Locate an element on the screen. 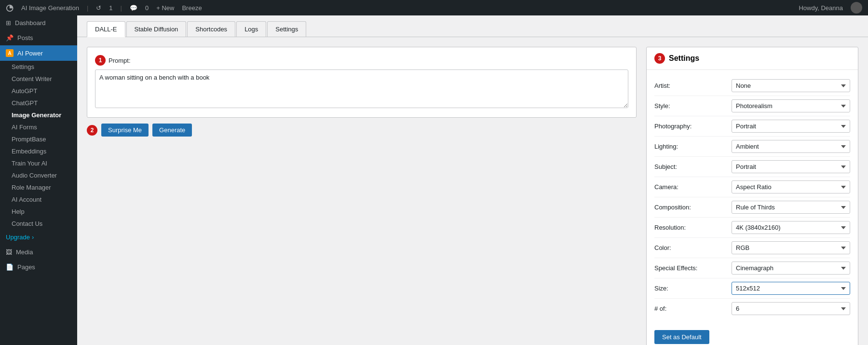 The image size is (868, 345). style-row: Style: PhotorealismAbstract is located at coordinates (752, 106).